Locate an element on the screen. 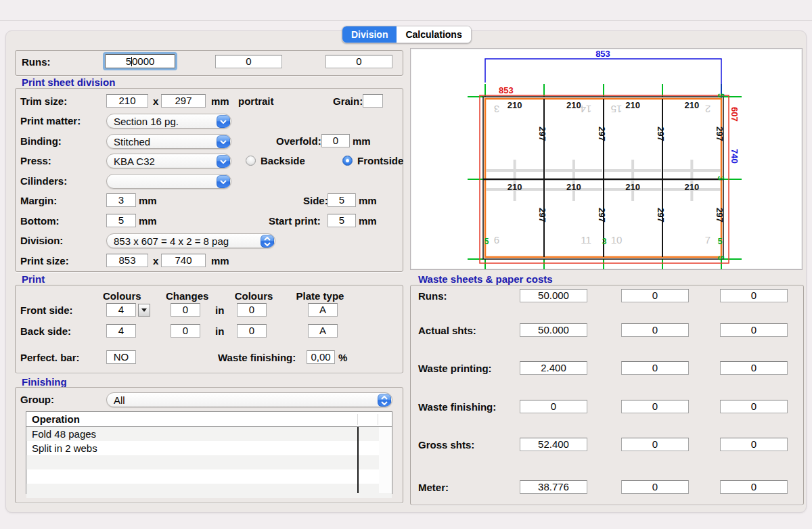  press-popup: KBA C32 is located at coordinates (169, 161).